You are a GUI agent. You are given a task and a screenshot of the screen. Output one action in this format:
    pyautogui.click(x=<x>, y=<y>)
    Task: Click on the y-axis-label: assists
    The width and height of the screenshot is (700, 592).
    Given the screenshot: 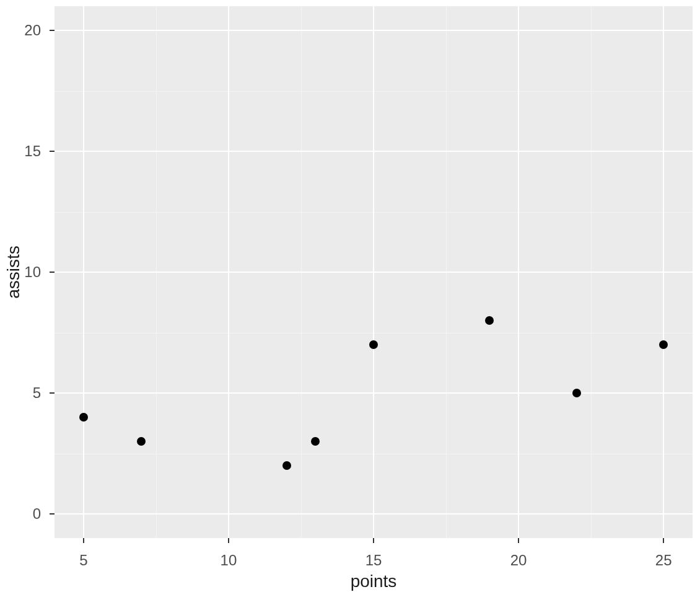 What is the action you would take?
    pyautogui.click(x=14, y=272)
    